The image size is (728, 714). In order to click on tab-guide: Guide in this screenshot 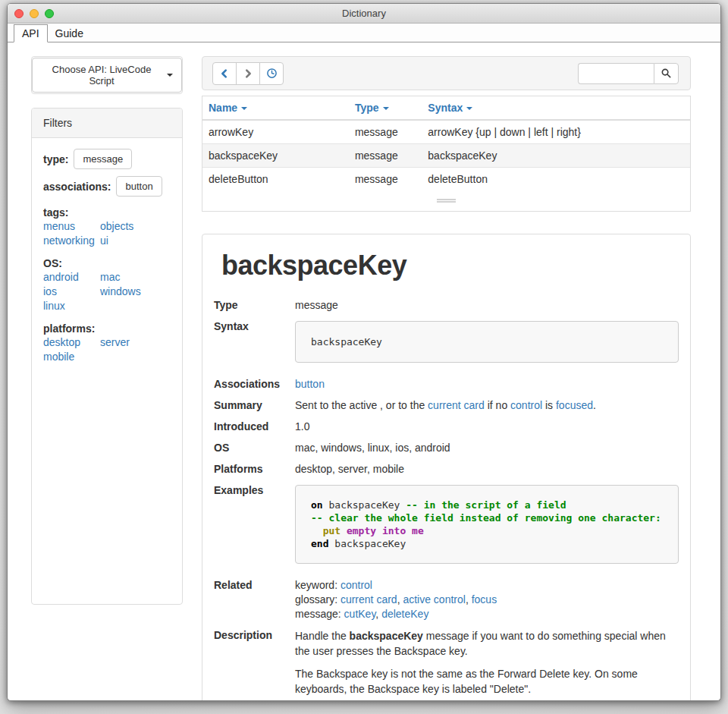, I will do `click(70, 33)`.